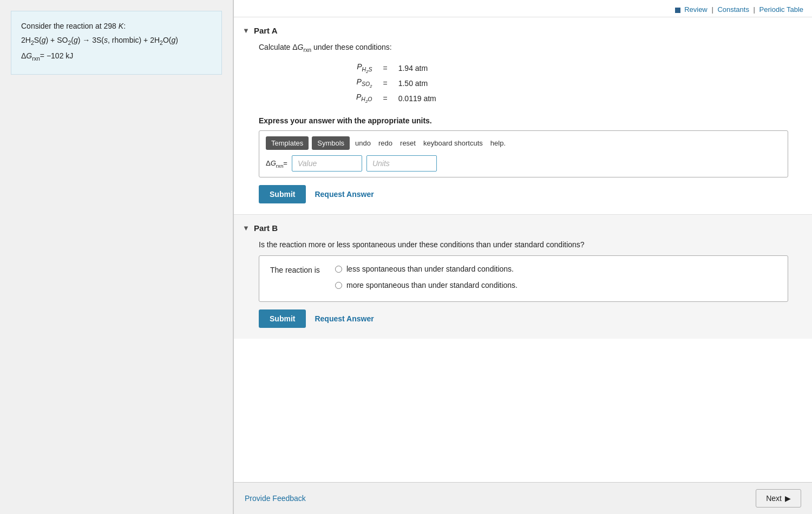 The image size is (812, 514). Describe the element at coordinates (339, 269) in the screenshot. I see `radio-less-spontaneous` at that location.